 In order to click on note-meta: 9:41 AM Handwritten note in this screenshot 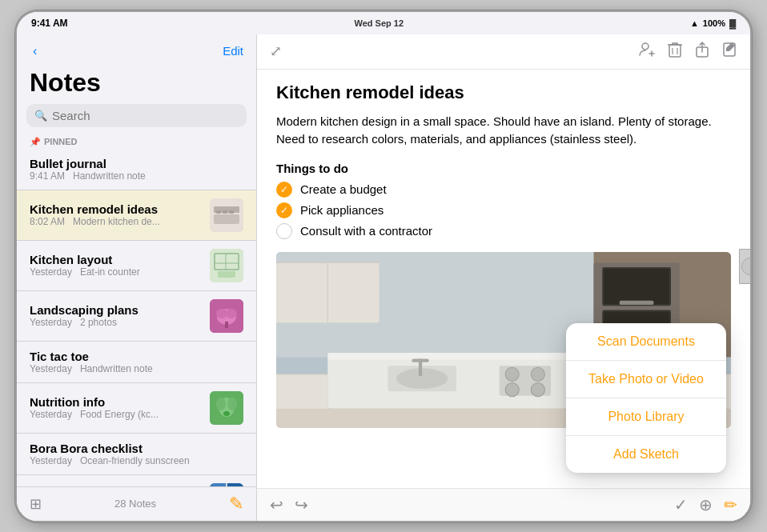, I will do `click(136, 176)`.